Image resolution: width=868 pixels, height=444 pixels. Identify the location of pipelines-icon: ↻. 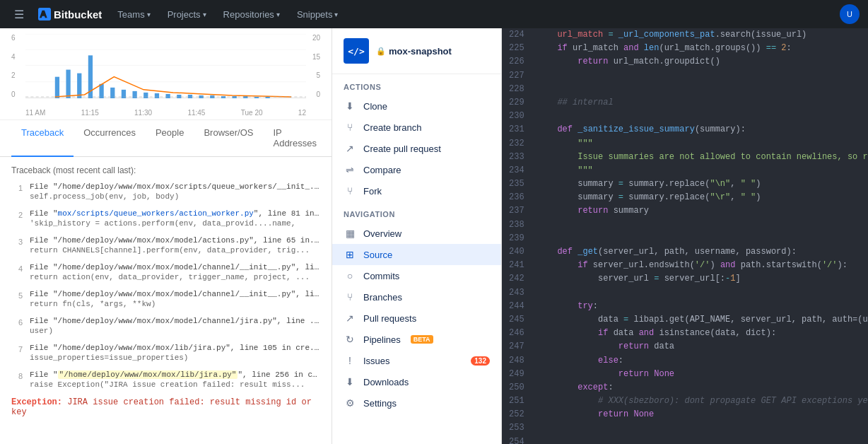
(350, 339).